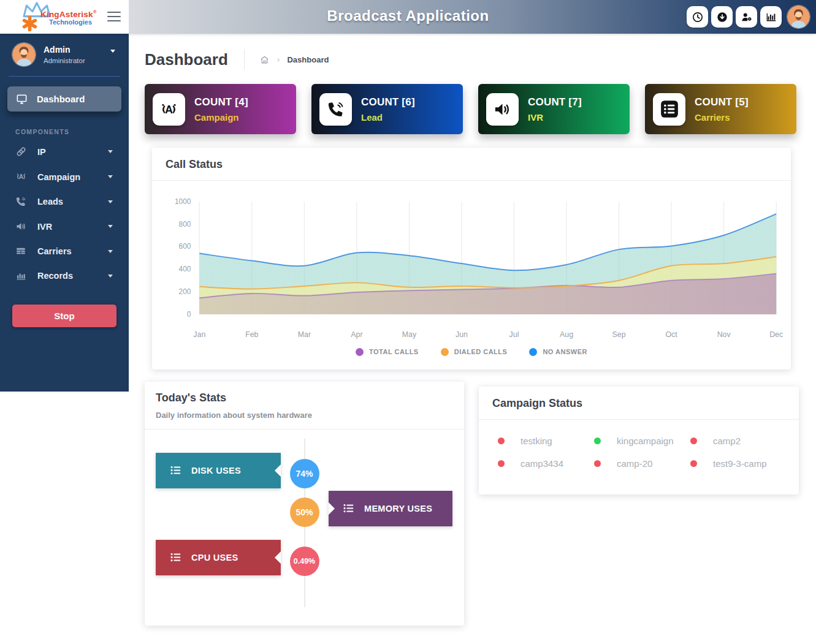 The width and height of the screenshot is (816, 644). Describe the element at coordinates (64, 213) in the screenshot. I see `sidebar: Admin Administrator Dashboard COMPONENTS` at that location.